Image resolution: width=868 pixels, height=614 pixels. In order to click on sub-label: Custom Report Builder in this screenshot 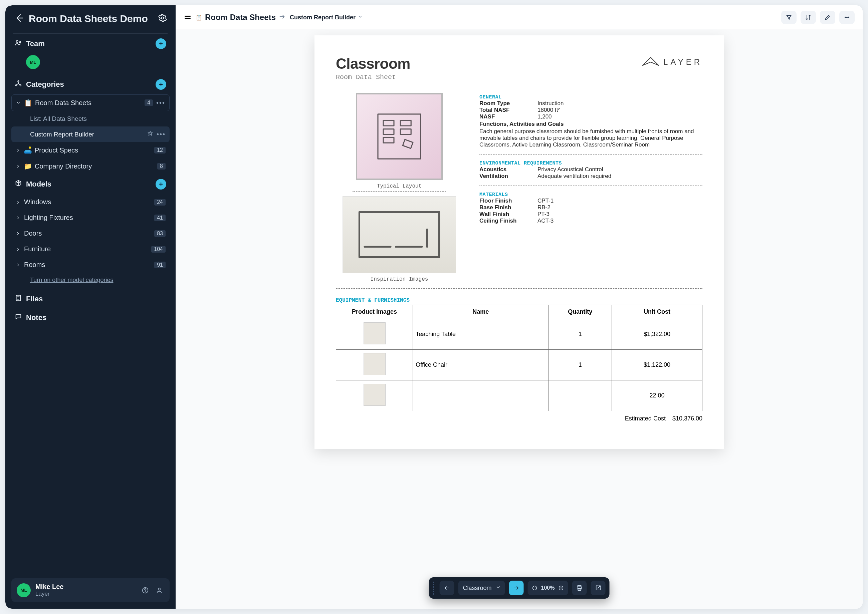, I will do `click(87, 135)`.